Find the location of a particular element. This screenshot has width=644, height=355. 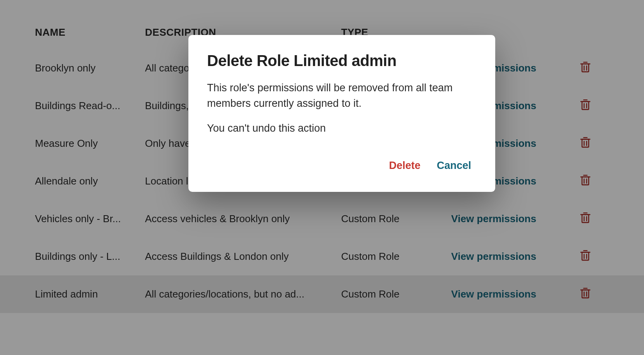

dialog-body-1: This role's permissions will be removed … is located at coordinates (339, 96).